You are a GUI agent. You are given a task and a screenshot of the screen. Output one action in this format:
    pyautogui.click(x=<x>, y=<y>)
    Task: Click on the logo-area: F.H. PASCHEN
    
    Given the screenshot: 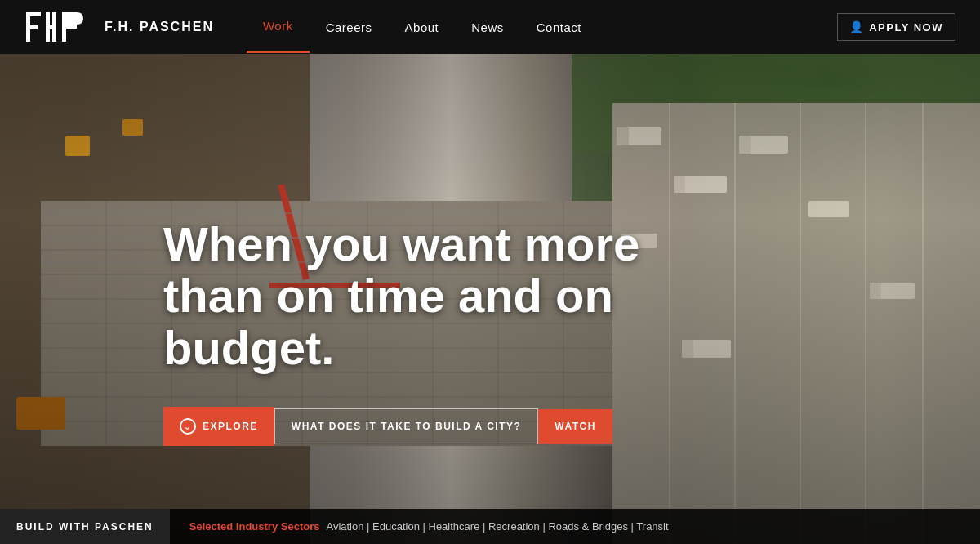 What is the action you would take?
    pyautogui.click(x=119, y=27)
    